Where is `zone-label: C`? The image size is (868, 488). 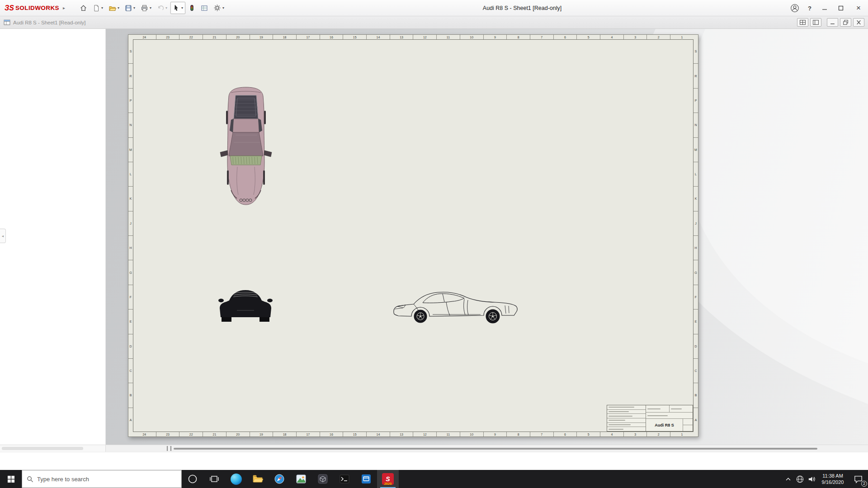 zone-label: C is located at coordinates (131, 371).